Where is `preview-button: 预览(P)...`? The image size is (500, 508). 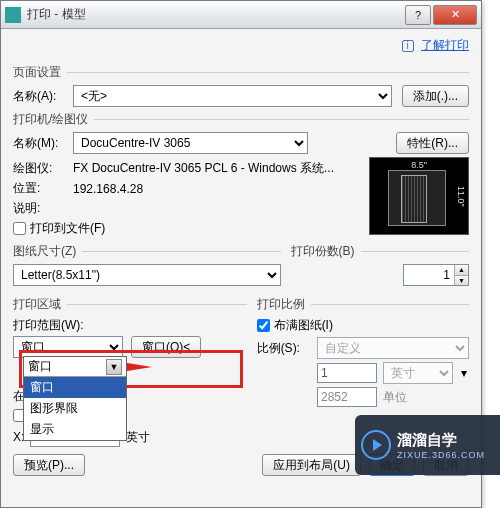 preview-button: 预览(P)... is located at coordinates (49, 465).